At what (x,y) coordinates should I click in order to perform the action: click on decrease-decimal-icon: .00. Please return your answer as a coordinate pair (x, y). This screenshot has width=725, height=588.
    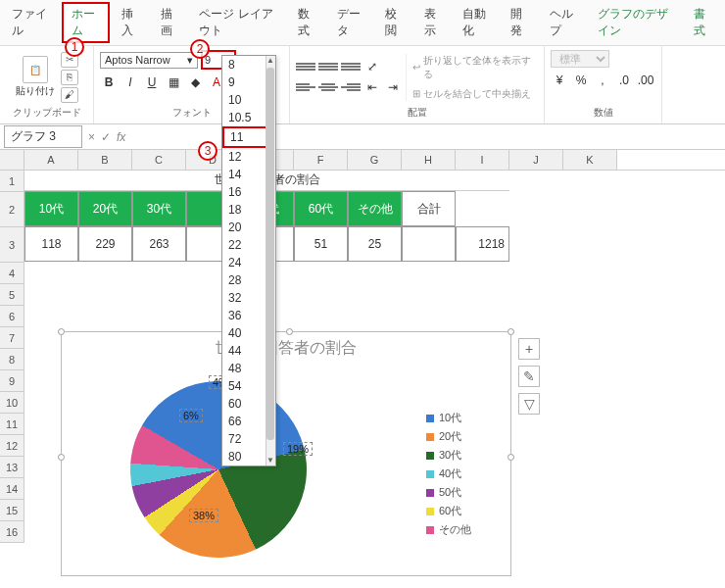
    Looking at the image, I should click on (646, 80).